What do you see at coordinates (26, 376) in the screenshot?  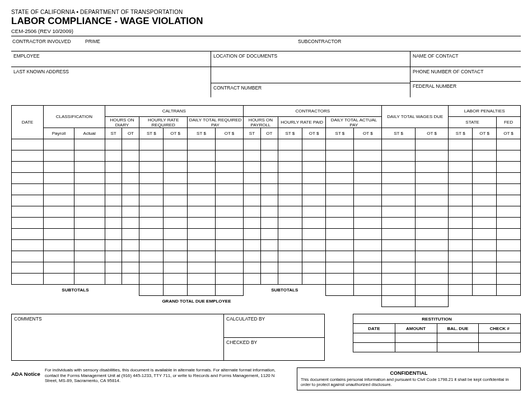 I see `ada-heading: ADA Notice` at bounding box center [26, 376].